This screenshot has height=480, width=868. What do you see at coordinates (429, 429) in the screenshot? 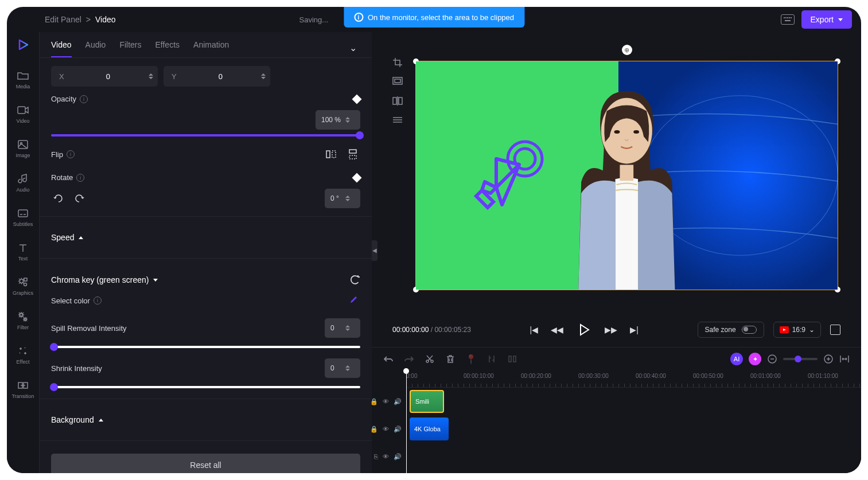
I see `timeline-clip: 4K Globa` at bounding box center [429, 429].